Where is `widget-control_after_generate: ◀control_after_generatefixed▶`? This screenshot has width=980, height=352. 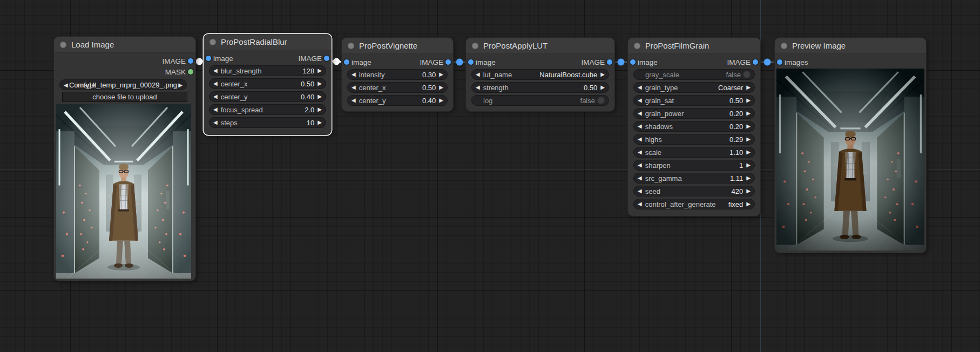 widget-control_after_generate: ◀control_after_generatefixed▶ is located at coordinates (694, 204).